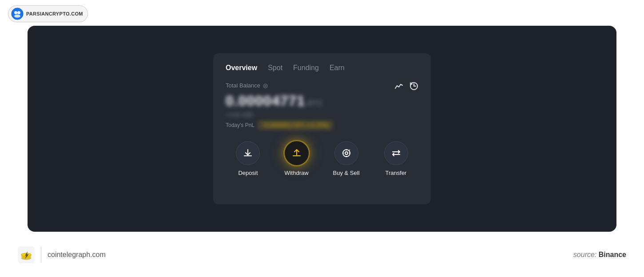 Image resolution: width=644 pixels, height=277 pixels. Describe the element at coordinates (248, 159) in the screenshot. I see `deposit-action: Deposit` at that location.